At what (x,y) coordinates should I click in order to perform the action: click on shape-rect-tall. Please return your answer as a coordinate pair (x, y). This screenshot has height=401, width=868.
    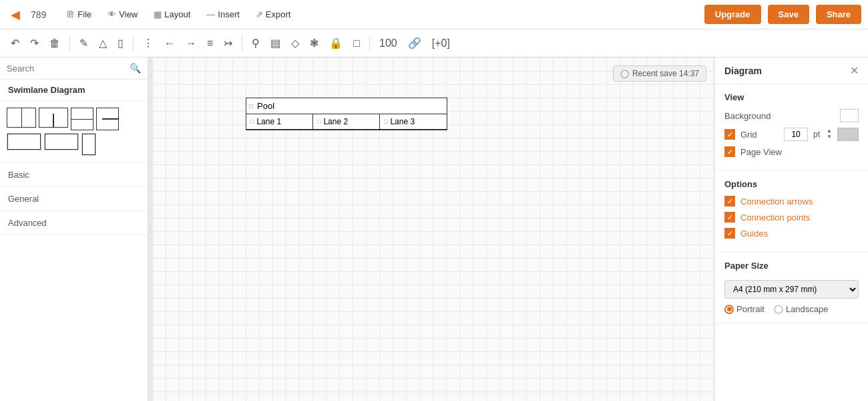
    Looking at the image, I should click on (89, 144).